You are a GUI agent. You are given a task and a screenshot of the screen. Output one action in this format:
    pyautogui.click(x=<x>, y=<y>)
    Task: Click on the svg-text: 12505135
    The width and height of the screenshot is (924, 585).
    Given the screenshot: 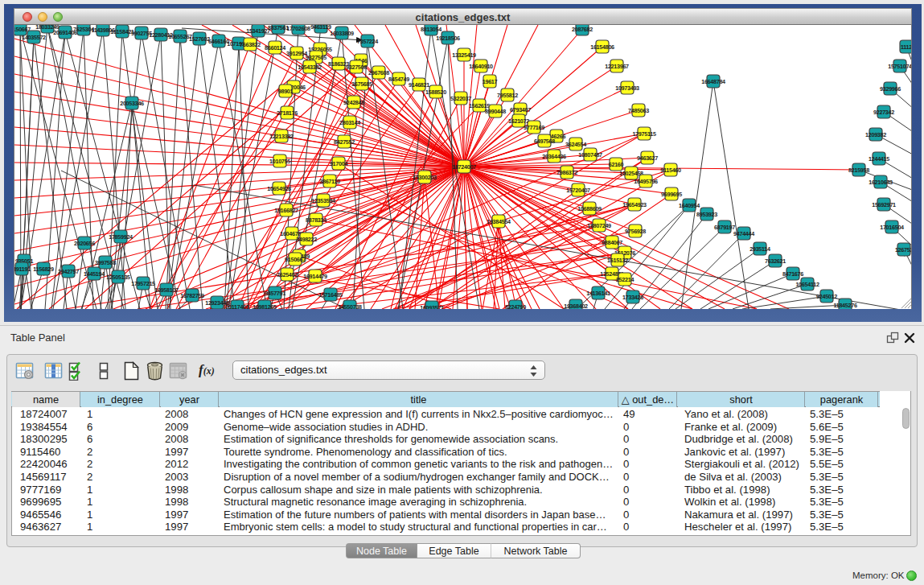 What is the action you would take?
    pyautogui.click(x=118, y=277)
    